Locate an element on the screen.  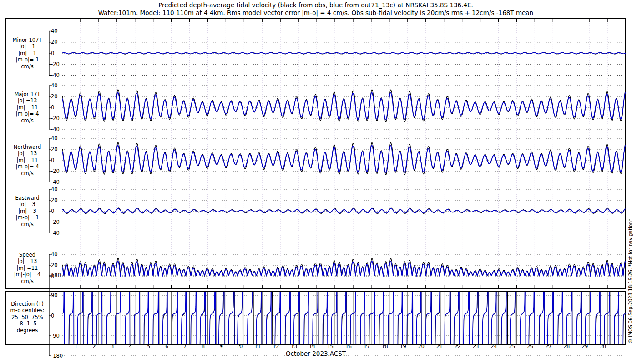
ytick-label-northward: 20 is located at coordinates (55, 149).